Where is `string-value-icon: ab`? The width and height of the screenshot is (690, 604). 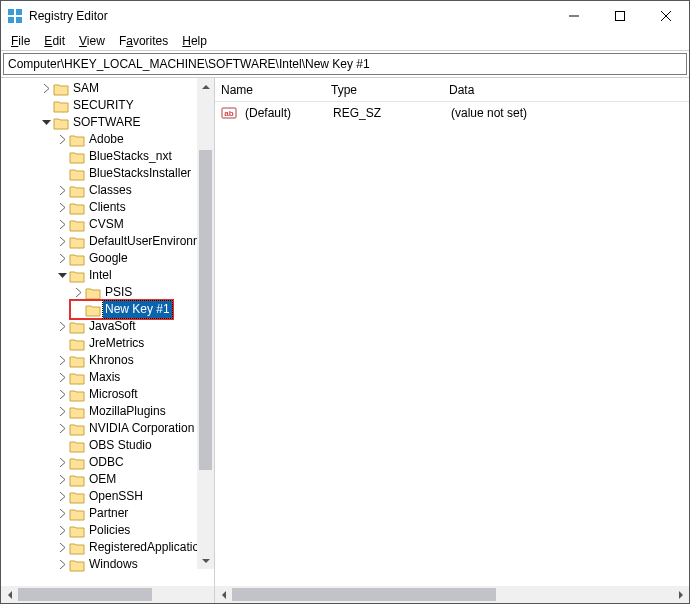 string-value-icon: ab is located at coordinates (229, 113).